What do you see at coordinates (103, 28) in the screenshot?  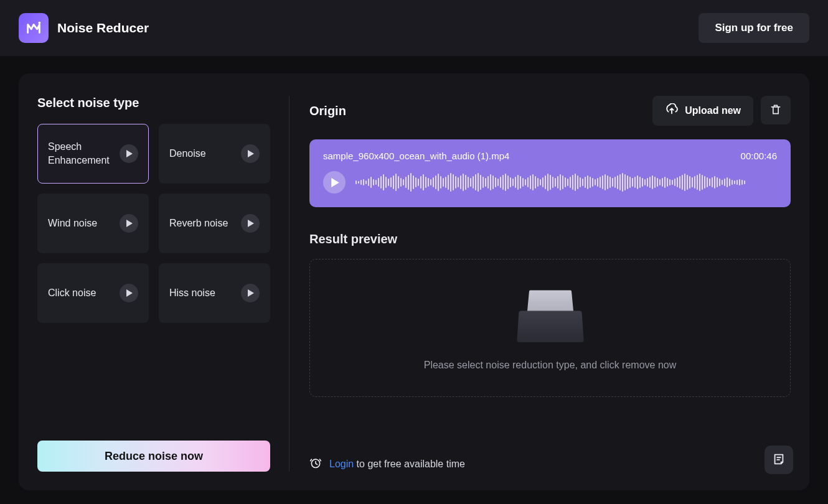 I see `app-title: Noise Reducer` at bounding box center [103, 28].